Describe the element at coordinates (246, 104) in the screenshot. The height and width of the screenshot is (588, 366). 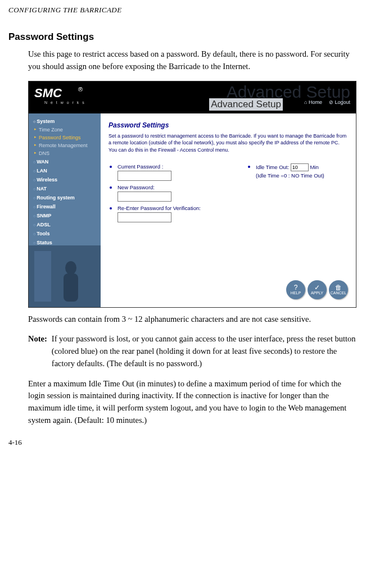
I see `header-title: Advanced Setup` at that location.